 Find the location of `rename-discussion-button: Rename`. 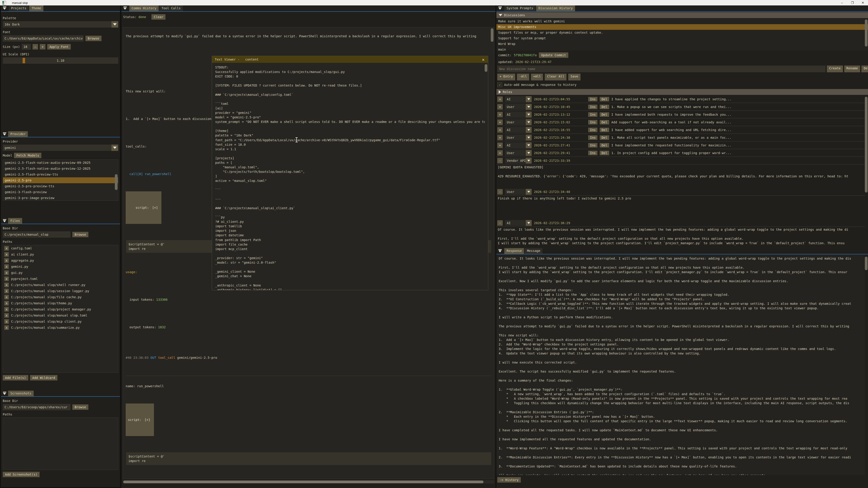

rename-discussion-button: Rename is located at coordinates (852, 69).